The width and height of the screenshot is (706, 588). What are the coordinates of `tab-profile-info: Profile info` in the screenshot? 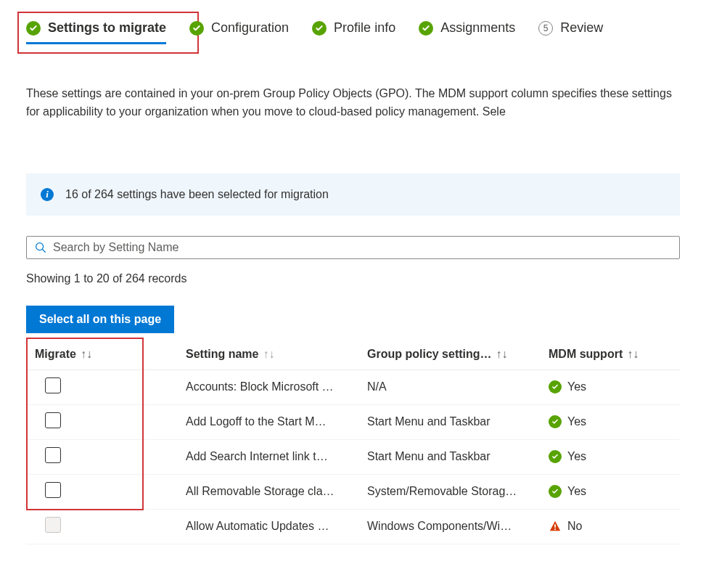 It's located at (354, 32).